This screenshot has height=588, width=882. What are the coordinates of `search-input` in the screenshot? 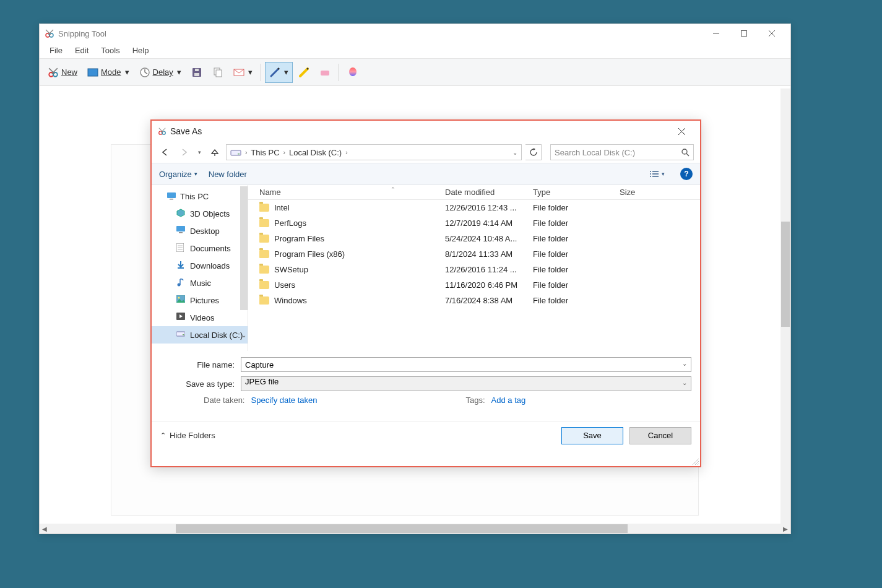 It's located at (622, 152).